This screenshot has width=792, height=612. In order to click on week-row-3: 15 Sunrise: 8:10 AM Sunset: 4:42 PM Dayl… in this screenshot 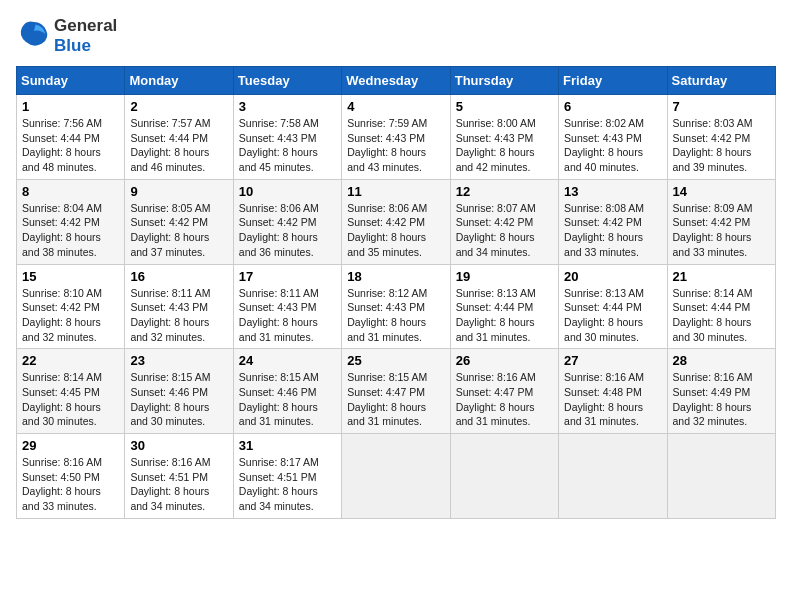, I will do `click(396, 306)`.